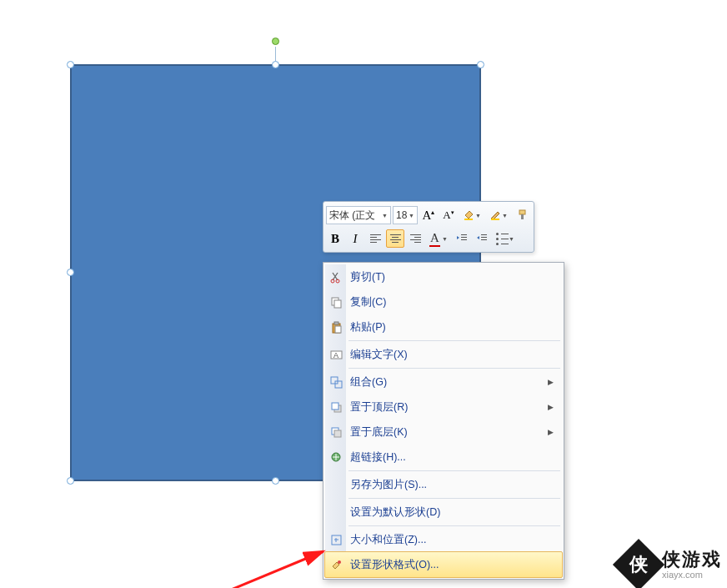  What do you see at coordinates (456, 512) in the screenshot?
I see `menu-set-default-shape-label: 设置为默认形状(D)` at bounding box center [456, 512].